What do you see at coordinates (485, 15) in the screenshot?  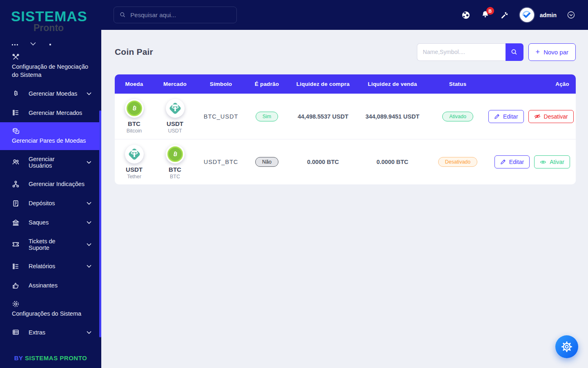 I see `bell-icon: B` at bounding box center [485, 15].